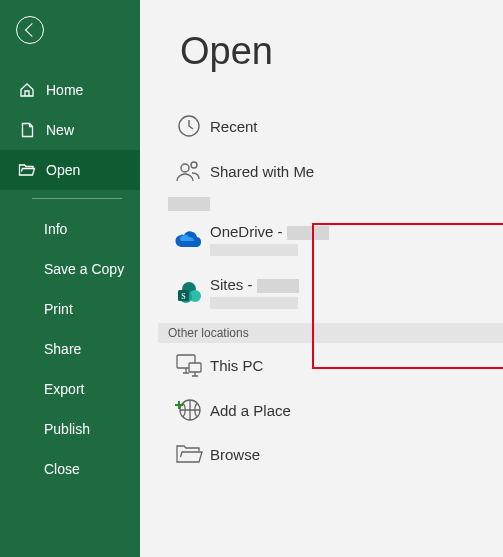 The image size is (503, 557). Describe the element at coordinates (70, 309) in the screenshot. I see `sub-print: Print` at that location.